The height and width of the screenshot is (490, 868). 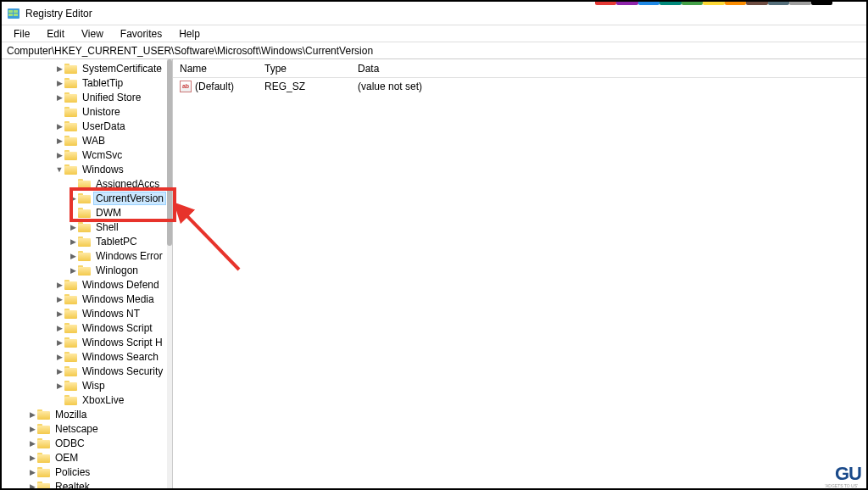 I want to click on tree-item-label: Winlogon, so click(x=117, y=270).